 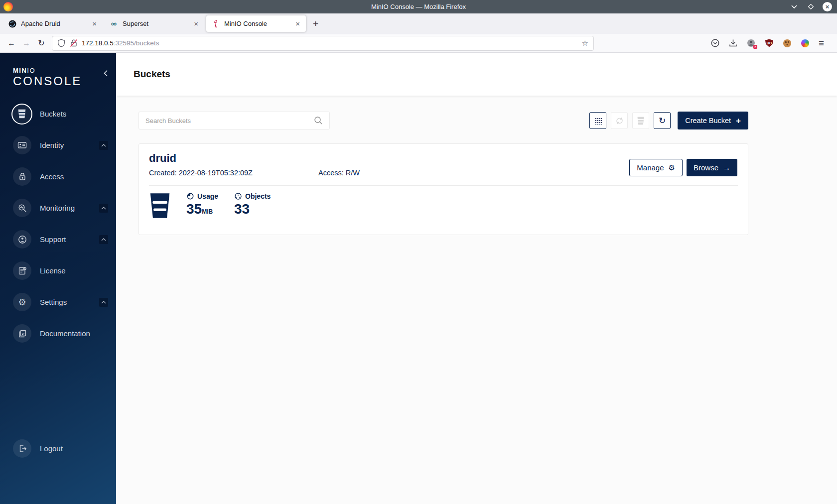 I want to click on ublock-origin-icon: UO, so click(x=769, y=43).